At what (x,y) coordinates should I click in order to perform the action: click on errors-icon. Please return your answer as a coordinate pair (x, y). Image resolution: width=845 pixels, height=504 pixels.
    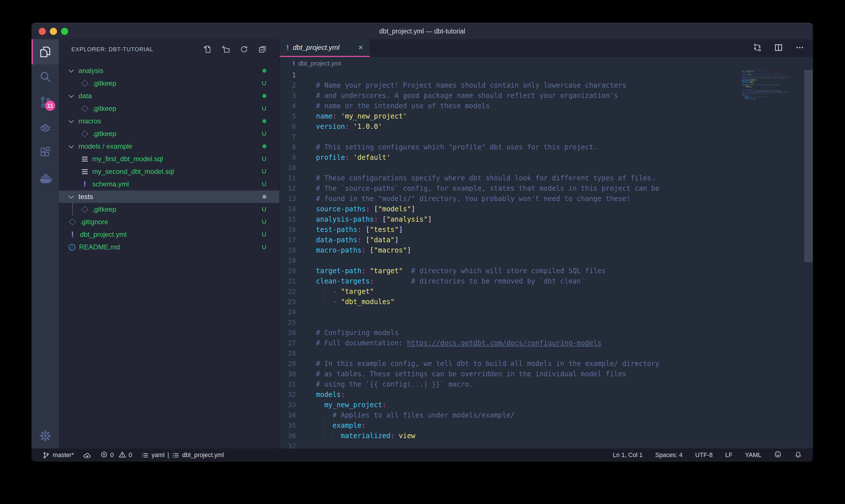
    Looking at the image, I should click on (104, 455).